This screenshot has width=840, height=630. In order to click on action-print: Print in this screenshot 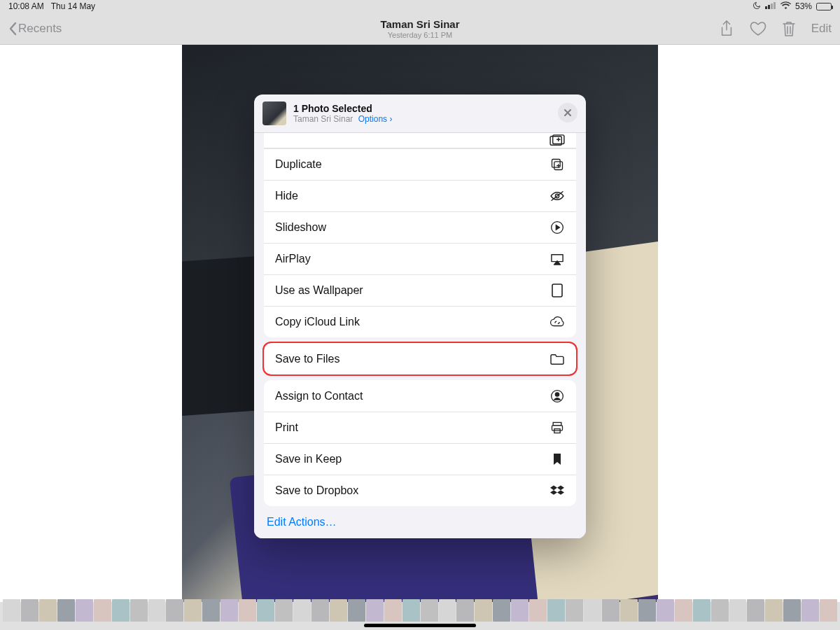, I will do `click(420, 427)`.